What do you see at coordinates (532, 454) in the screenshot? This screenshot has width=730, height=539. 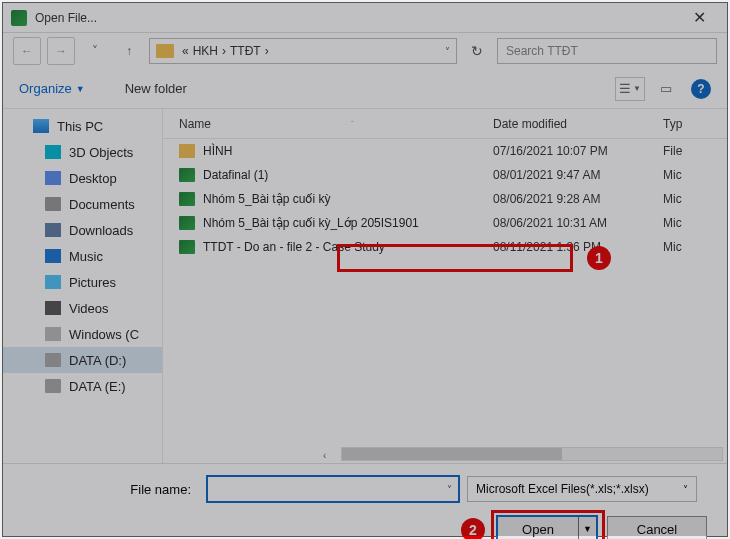 I see `horizontal-scrollbar` at bounding box center [532, 454].